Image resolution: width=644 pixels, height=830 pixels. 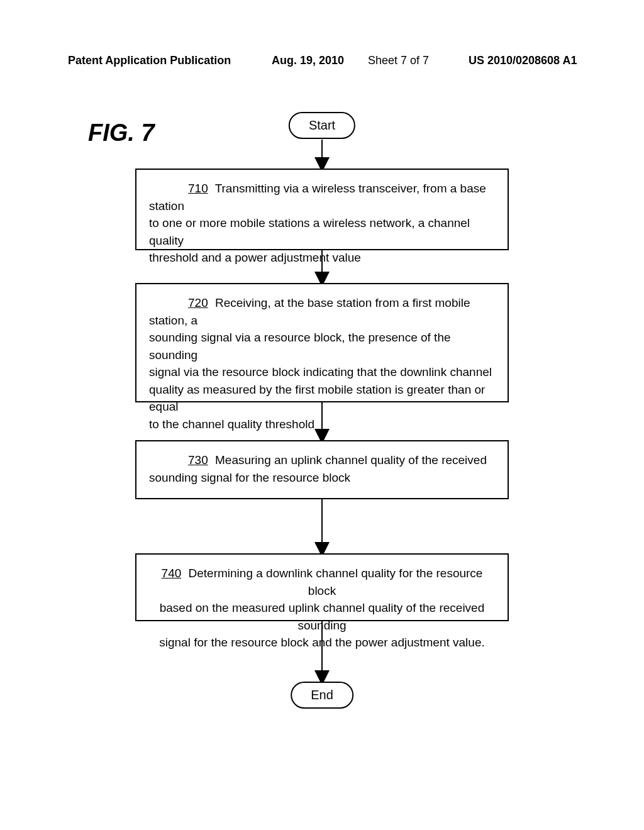 What do you see at coordinates (322, 424) in the screenshot?
I see `step-text: to the channel quality threshold` at bounding box center [322, 424].